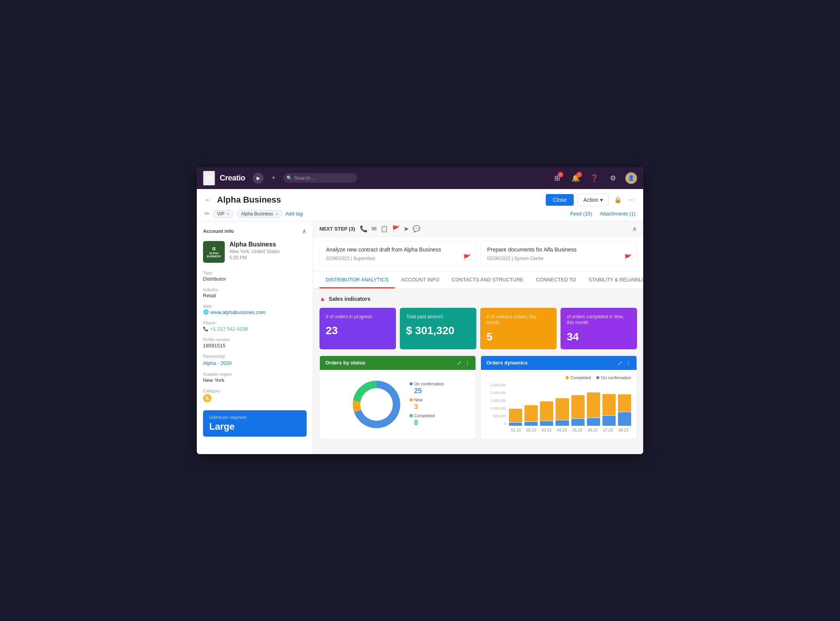 Image resolution: width=840 pixels, height=621 pixels. Describe the element at coordinates (255, 312) in the screenshot. I see `web-link: www.alphabussines.com` at that location.